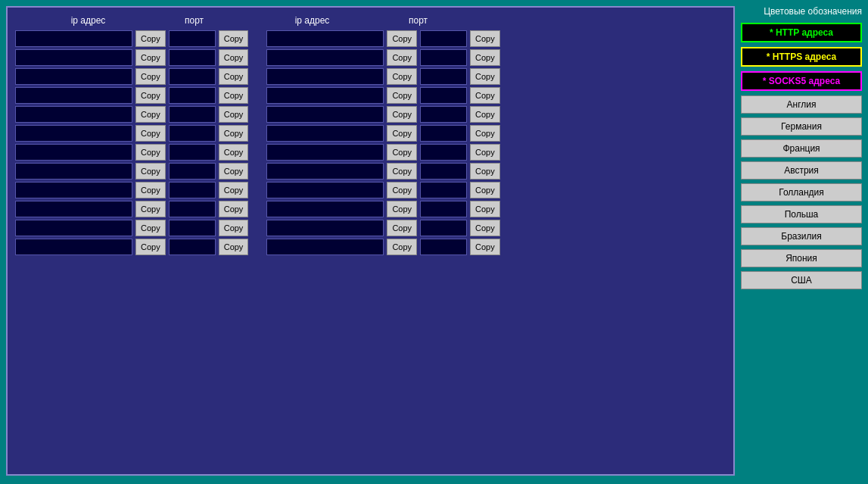 The width and height of the screenshot is (868, 484). What do you see at coordinates (801, 105) in the screenshot?
I see `country-button-0: Англия` at bounding box center [801, 105].